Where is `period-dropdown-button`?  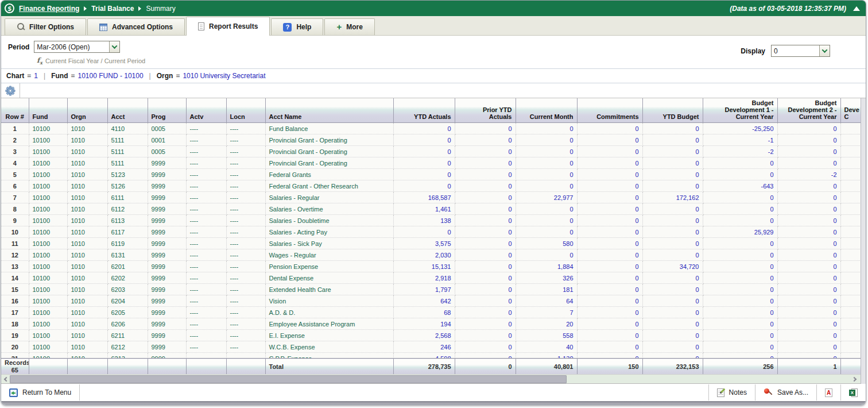
period-dropdown-button is located at coordinates (114, 47).